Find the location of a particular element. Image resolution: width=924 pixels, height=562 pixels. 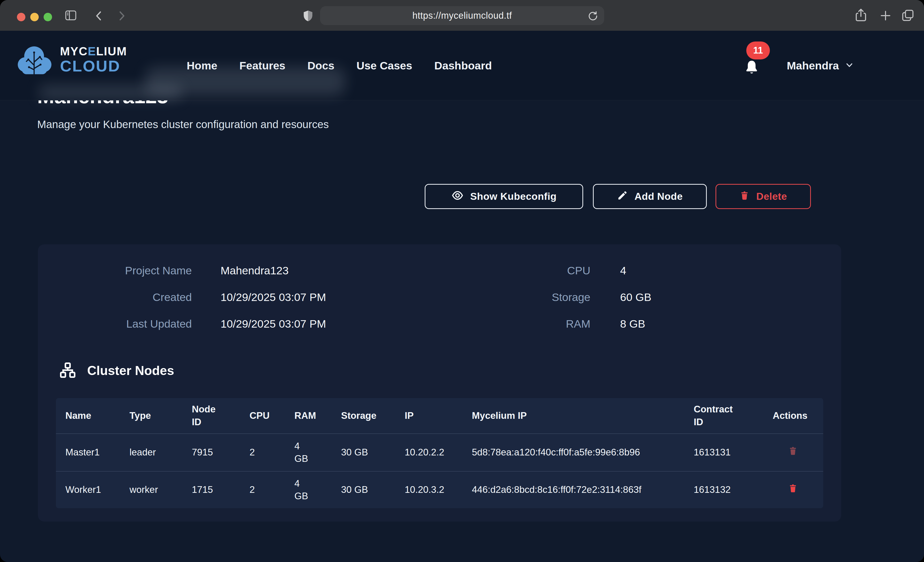

window-zoom-button is located at coordinates (48, 17).